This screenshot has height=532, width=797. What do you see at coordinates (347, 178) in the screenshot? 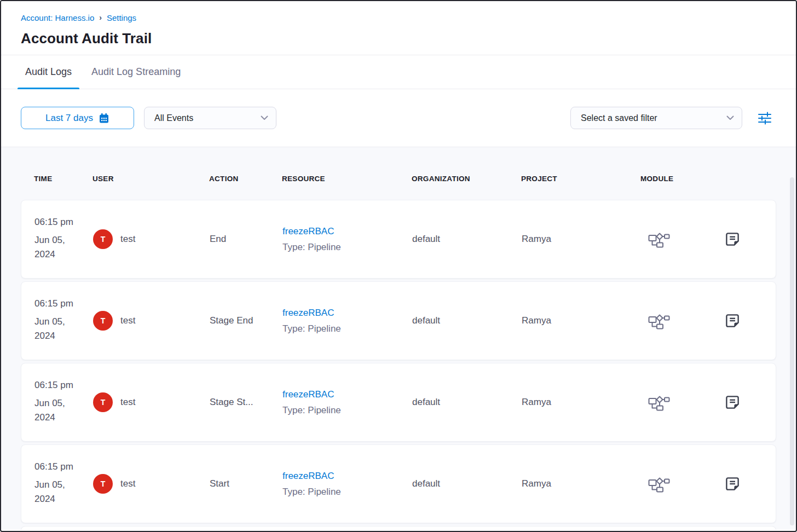
I see `column-header-resource: RESOURCE` at bounding box center [347, 178].